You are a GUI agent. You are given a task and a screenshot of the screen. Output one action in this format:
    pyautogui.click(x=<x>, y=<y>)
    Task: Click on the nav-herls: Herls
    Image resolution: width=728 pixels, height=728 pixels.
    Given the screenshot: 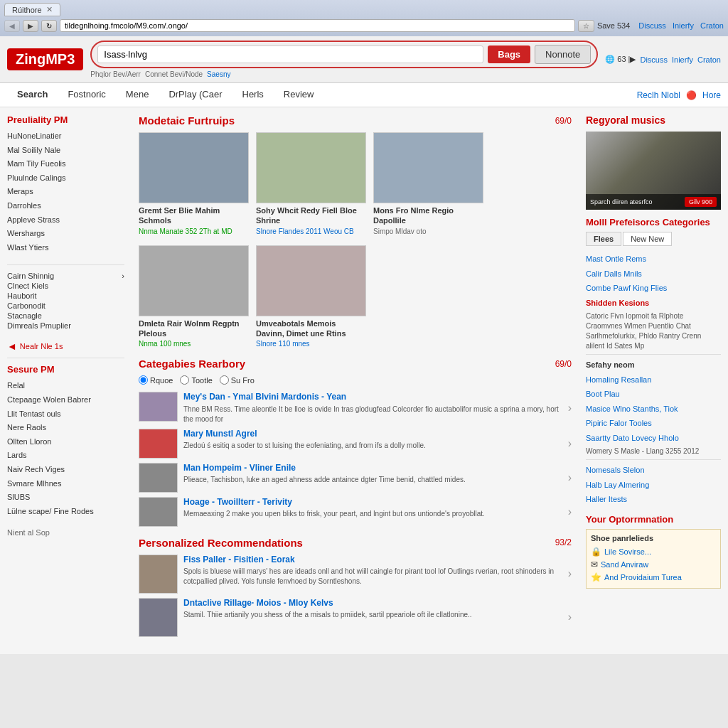 What is the action you would take?
    pyautogui.click(x=253, y=95)
    